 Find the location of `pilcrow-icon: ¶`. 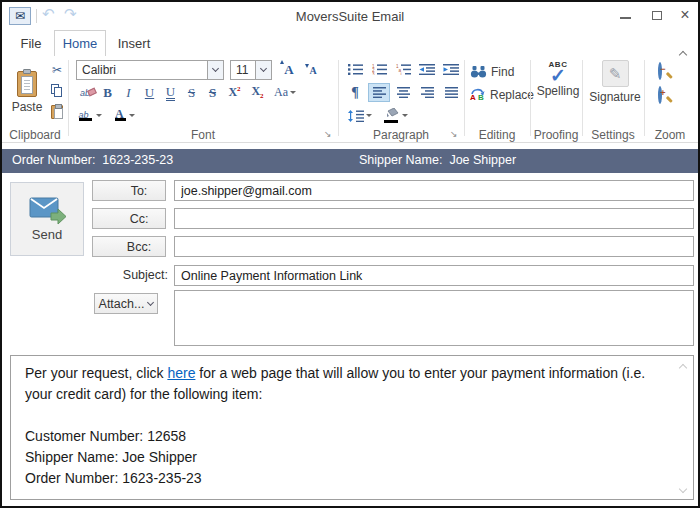

pilcrow-icon: ¶ is located at coordinates (355, 93).